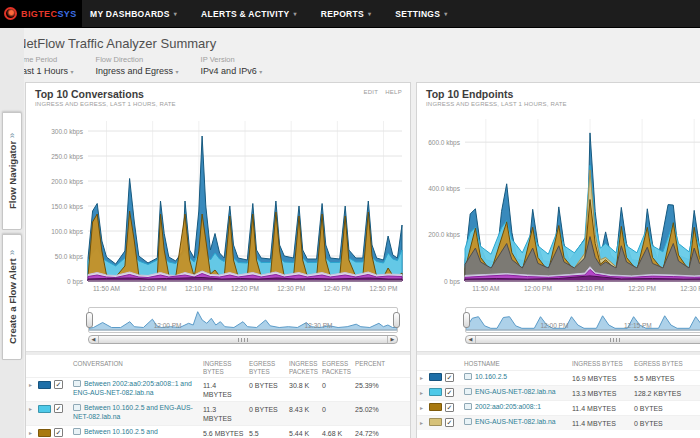  Describe the element at coordinates (138, 364) in the screenshot. I see `column-header: CONVERSATION` at that location.